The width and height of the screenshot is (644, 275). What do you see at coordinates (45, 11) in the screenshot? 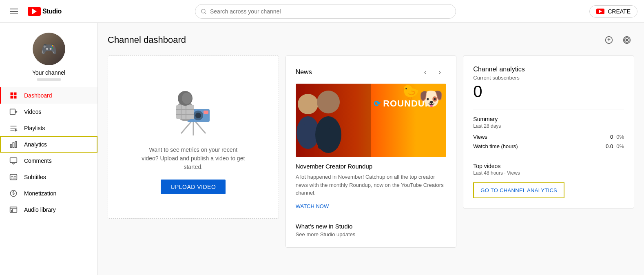
I see `logo: Studio` at bounding box center [45, 11].